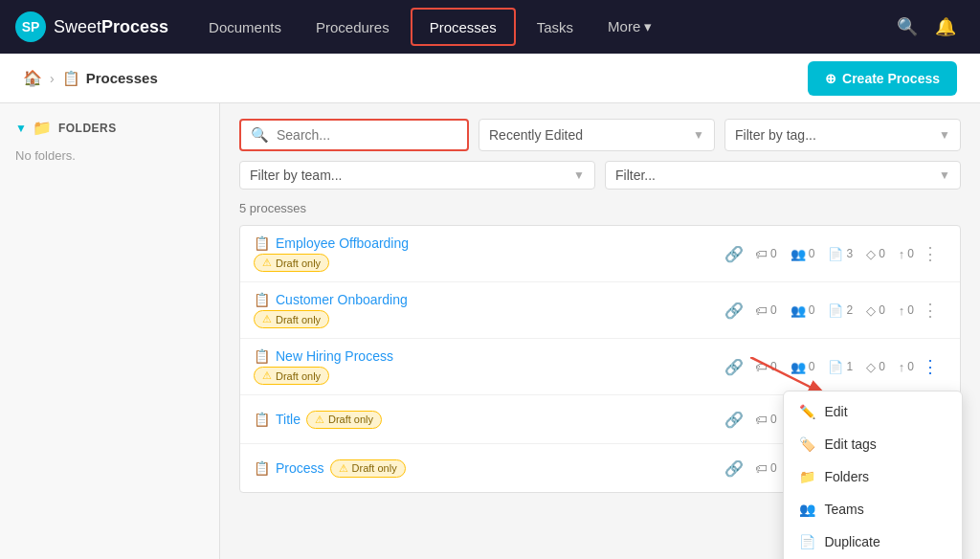  I want to click on menu-item-edit: ✏️ Edit, so click(873, 412).